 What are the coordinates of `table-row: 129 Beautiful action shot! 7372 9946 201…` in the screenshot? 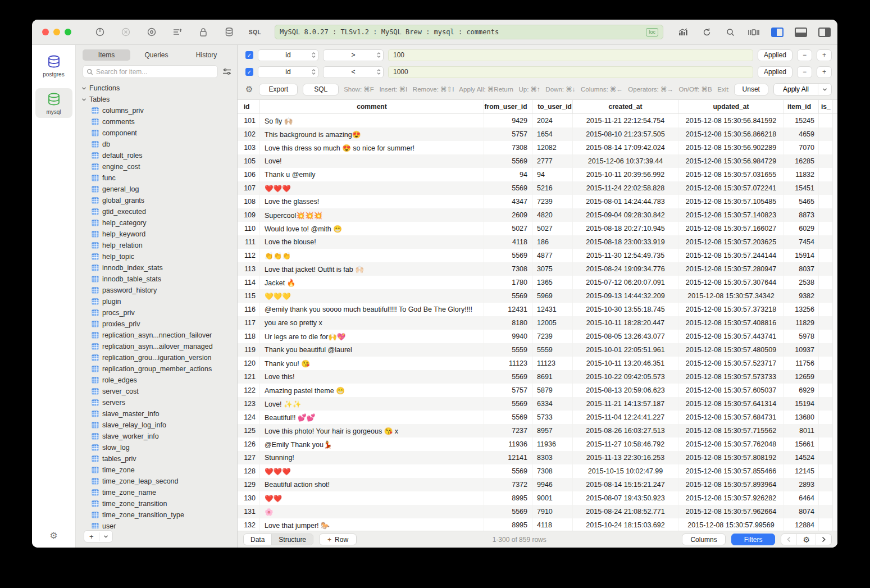 It's located at (535, 485).